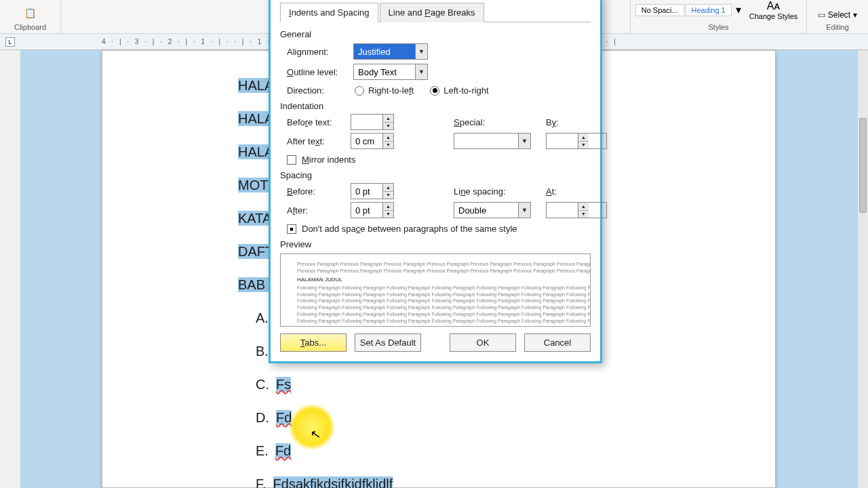  I want to click on list-marker: D., so click(262, 418).